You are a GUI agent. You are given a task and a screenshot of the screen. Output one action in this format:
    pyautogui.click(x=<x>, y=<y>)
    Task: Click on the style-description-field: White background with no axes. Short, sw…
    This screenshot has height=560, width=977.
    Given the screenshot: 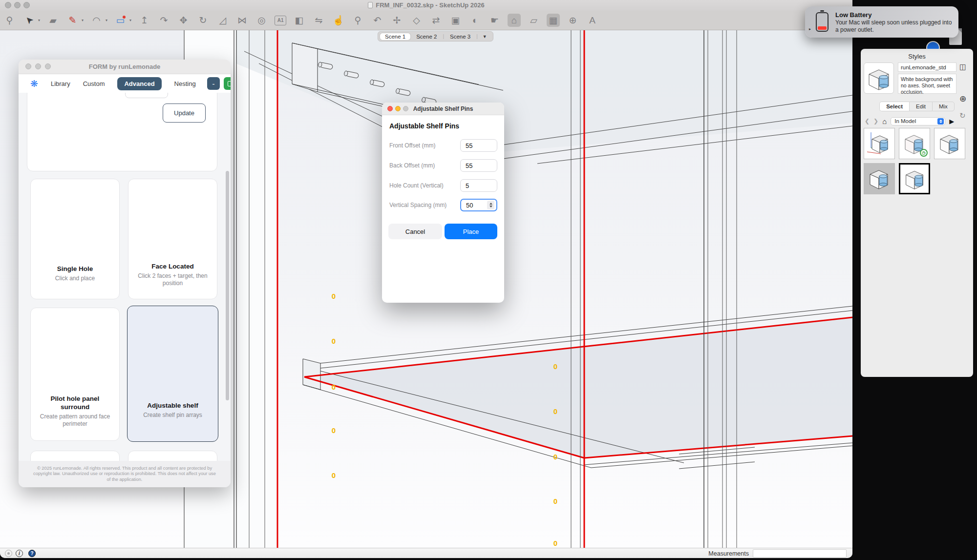 What is the action you would take?
    pyautogui.click(x=927, y=84)
    